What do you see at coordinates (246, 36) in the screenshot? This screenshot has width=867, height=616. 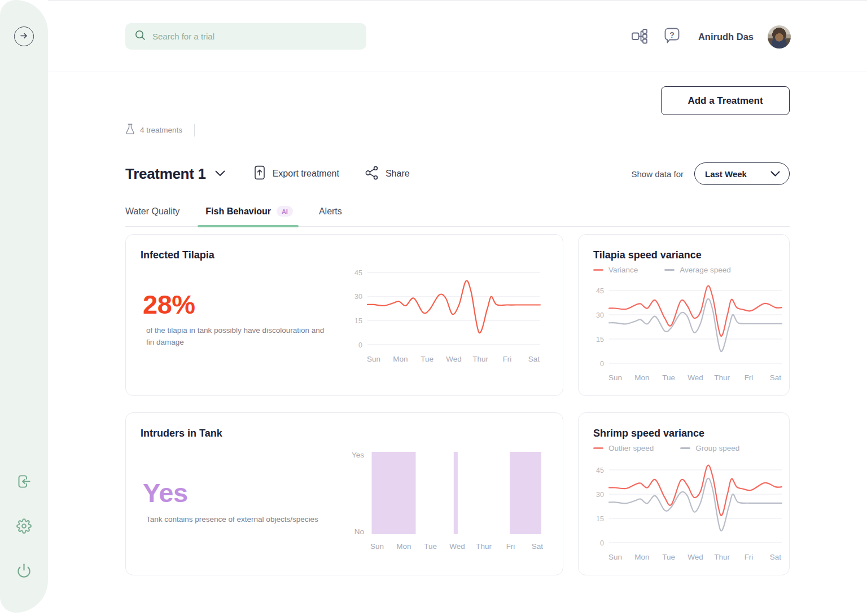 I see `trial-search` at bounding box center [246, 36].